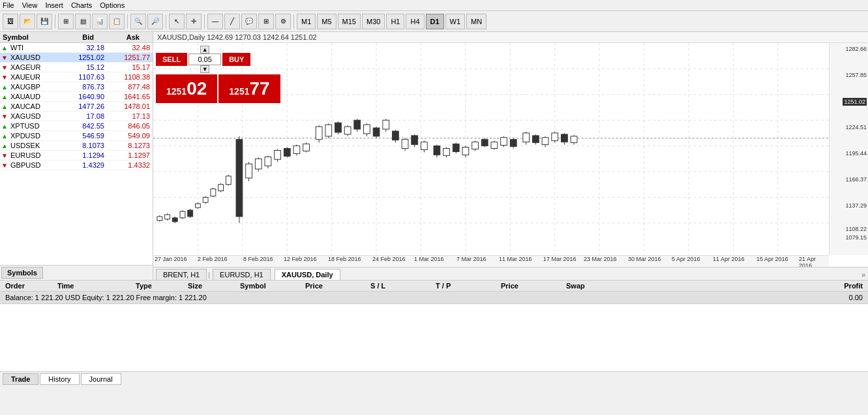  What do you see at coordinates (865, 275) in the screenshot?
I see `chart-tabs-arrow: »` at bounding box center [865, 275].